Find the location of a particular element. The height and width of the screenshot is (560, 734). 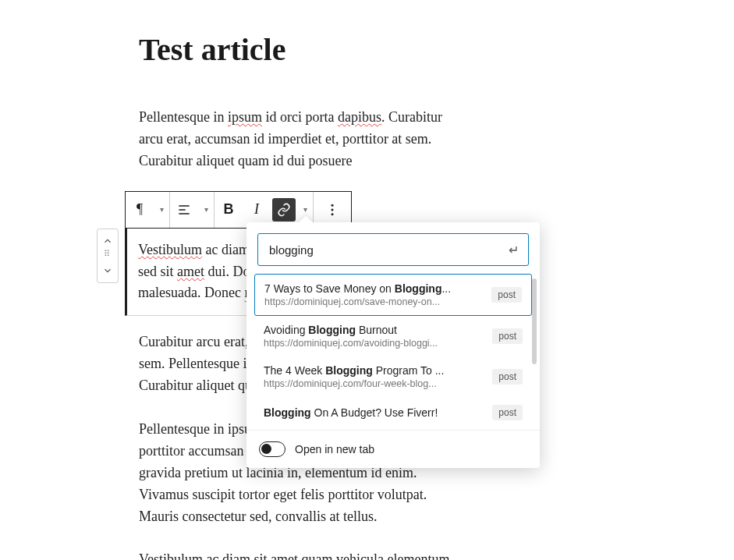

align-dropdown: ▾ is located at coordinates (206, 210).